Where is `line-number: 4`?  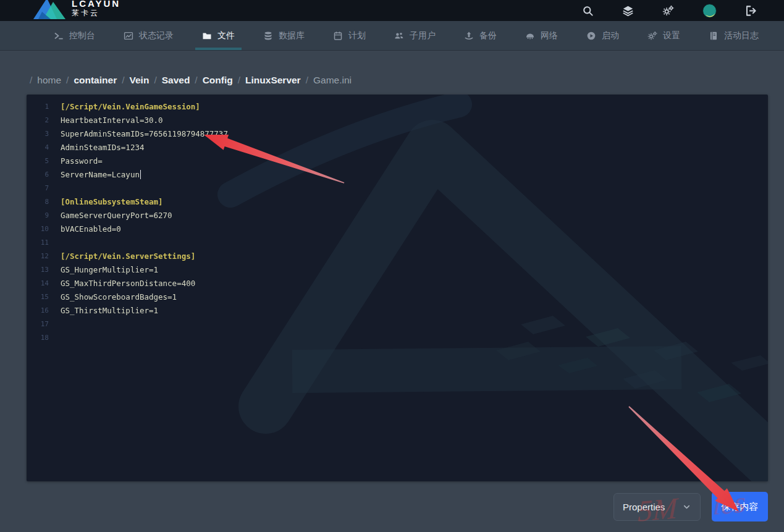 line-number: 4 is located at coordinates (38, 147).